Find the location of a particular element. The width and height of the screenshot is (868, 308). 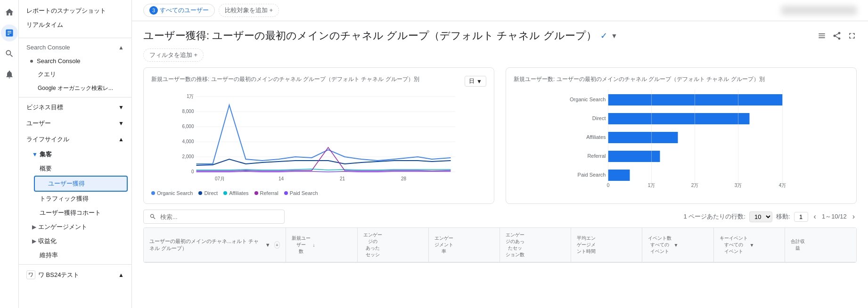

divider3 is located at coordinates (75, 265).